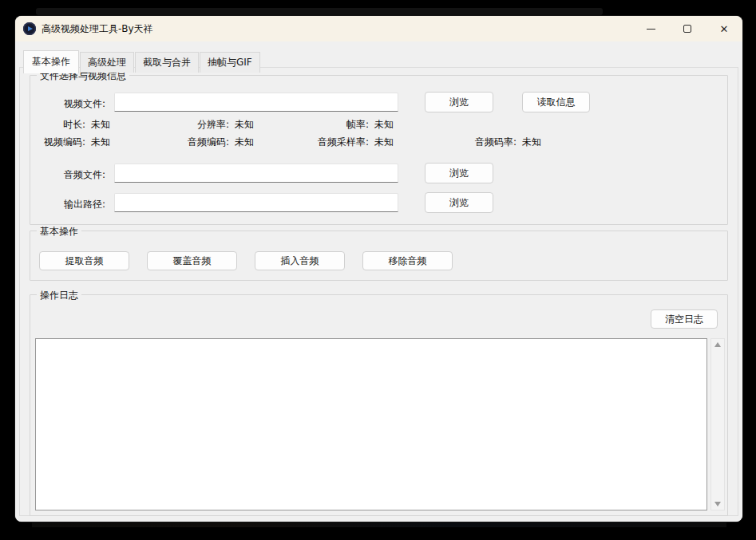 The height and width of the screenshot is (540, 756). I want to click on info-audio-bitrate-label: 音频码率:, so click(477, 142).